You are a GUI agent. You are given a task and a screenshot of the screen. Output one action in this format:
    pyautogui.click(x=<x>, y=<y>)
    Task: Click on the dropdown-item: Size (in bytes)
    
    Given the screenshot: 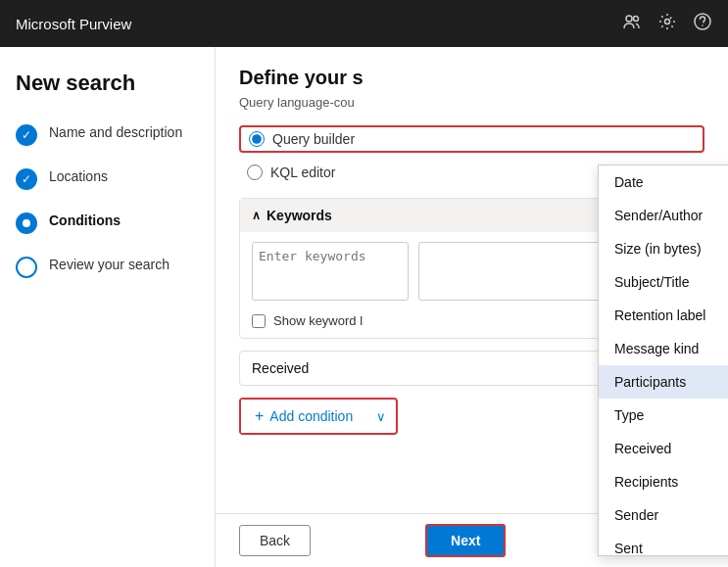 What is the action you would take?
    pyautogui.click(x=663, y=249)
    